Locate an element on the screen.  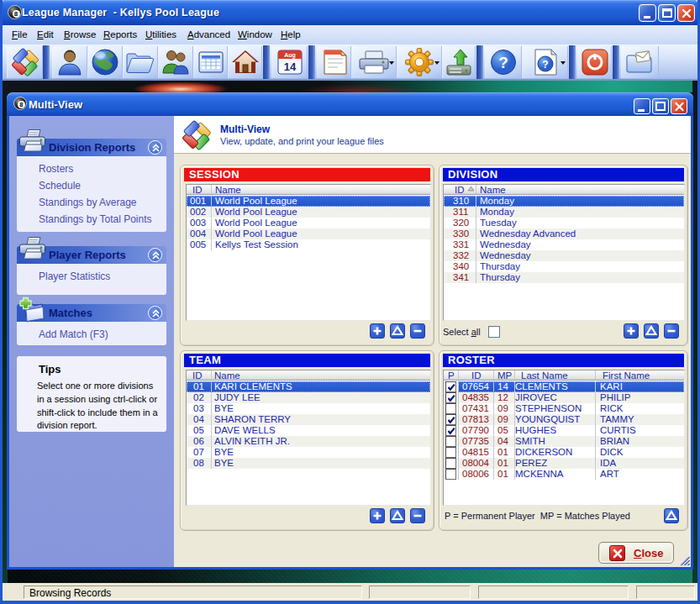
svg-text: 14 is located at coordinates (289, 67).